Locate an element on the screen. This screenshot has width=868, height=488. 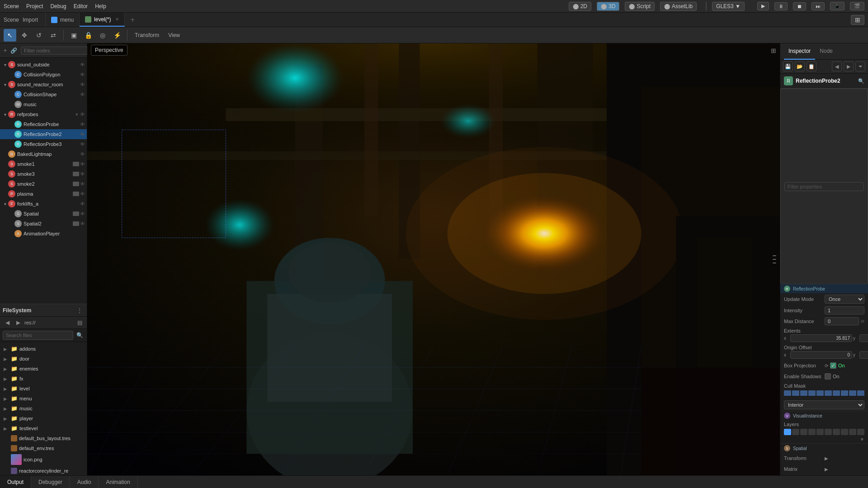
debug-deploy-button: 📱 is located at coordinates (837, 6).